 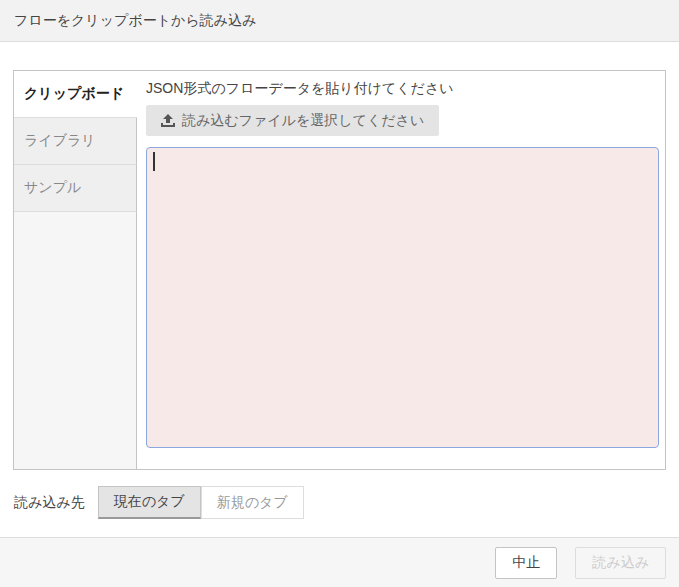 I want to click on dialog-title: フローをクリップボートから読み込み, so click(x=135, y=21).